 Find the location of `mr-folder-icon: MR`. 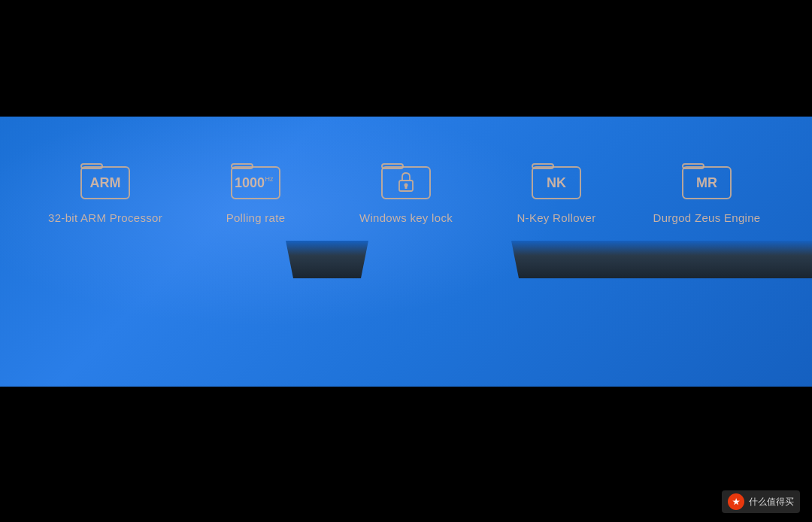

mr-folder-icon: MR is located at coordinates (707, 178).